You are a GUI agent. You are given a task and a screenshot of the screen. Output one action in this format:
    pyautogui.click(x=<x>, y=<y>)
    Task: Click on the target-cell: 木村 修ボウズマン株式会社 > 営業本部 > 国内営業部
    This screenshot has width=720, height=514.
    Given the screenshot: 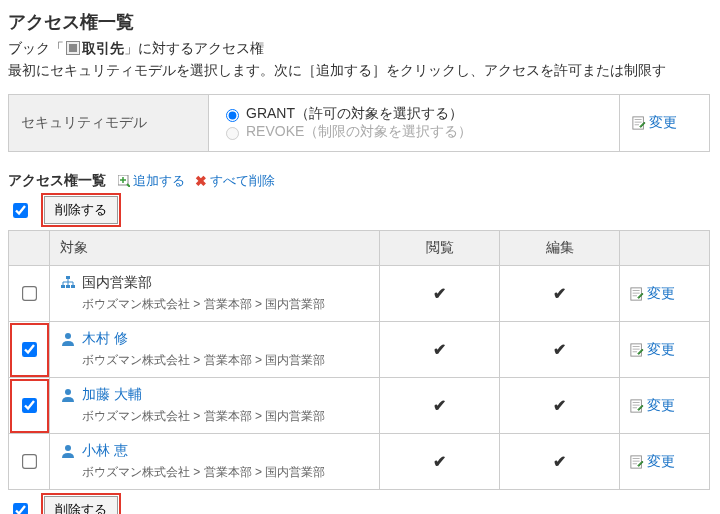 What is the action you would take?
    pyautogui.click(x=215, y=350)
    